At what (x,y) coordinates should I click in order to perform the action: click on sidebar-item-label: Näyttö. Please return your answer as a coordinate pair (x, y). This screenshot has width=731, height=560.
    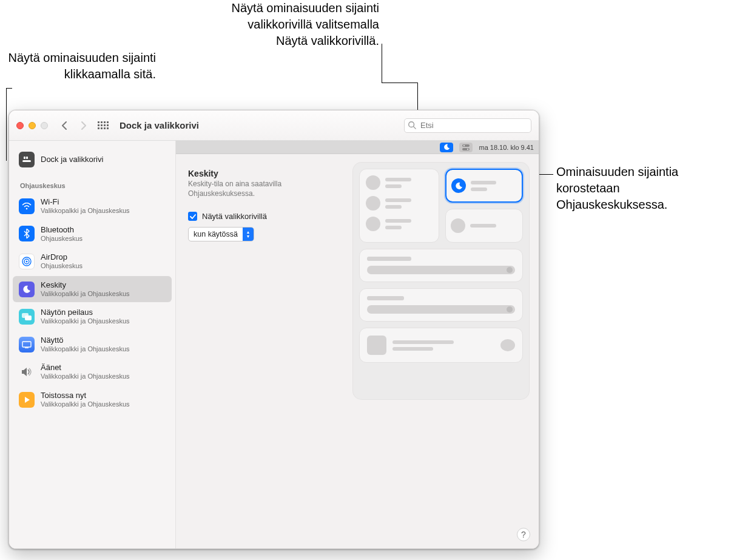
    Looking at the image, I should click on (85, 341).